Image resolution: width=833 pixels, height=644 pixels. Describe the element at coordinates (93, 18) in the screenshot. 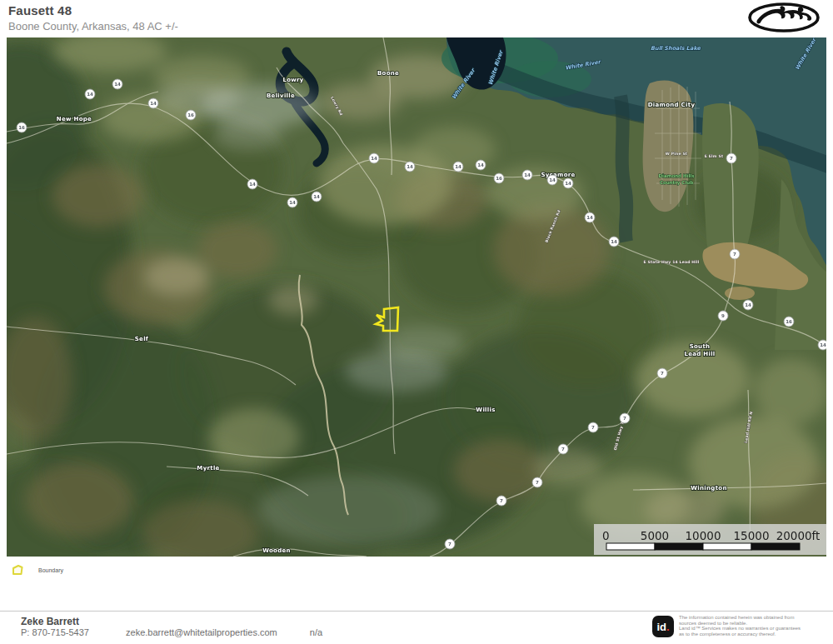

I see `report-header: Fausett 48 Boone County, Arkansas, 48 AC…` at that location.